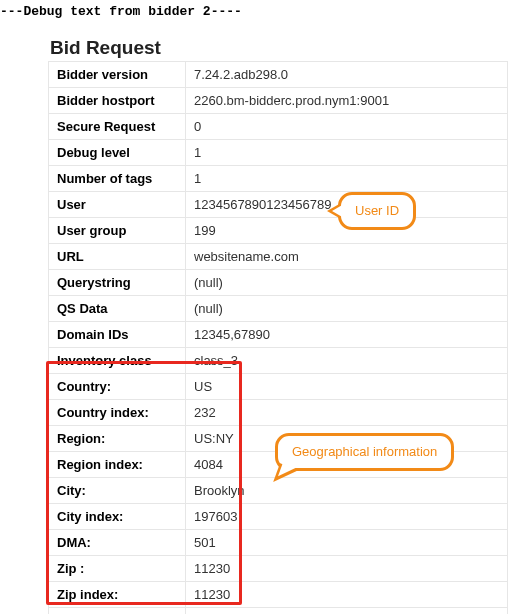 Image resolution: width=531 pixels, height=614 pixels. Describe the element at coordinates (118, 75) in the screenshot. I see `row-label: Bidder version` at that location.